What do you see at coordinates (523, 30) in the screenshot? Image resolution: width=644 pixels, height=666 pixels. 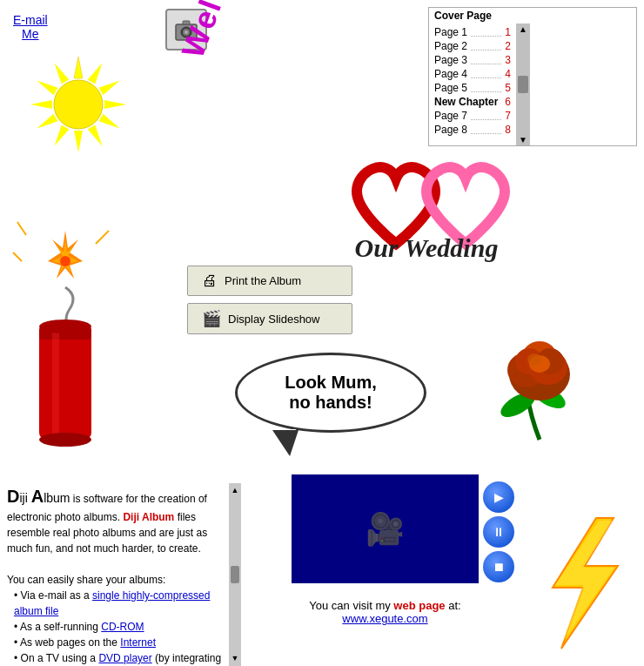 I see `scroll-up-arrow: ▲` at bounding box center [523, 30].